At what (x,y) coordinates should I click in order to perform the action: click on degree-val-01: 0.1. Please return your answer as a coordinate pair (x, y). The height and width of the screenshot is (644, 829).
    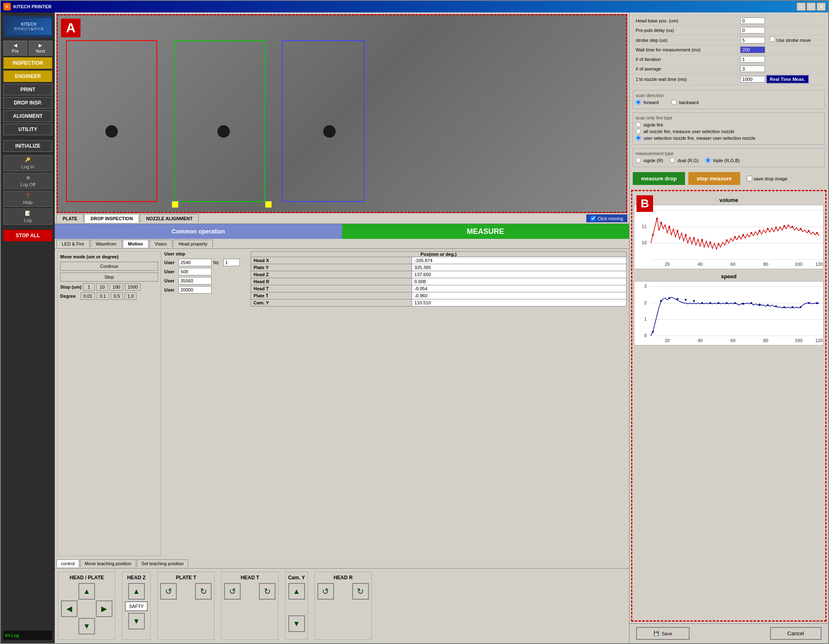
    Looking at the image, I should click on (103, 296).